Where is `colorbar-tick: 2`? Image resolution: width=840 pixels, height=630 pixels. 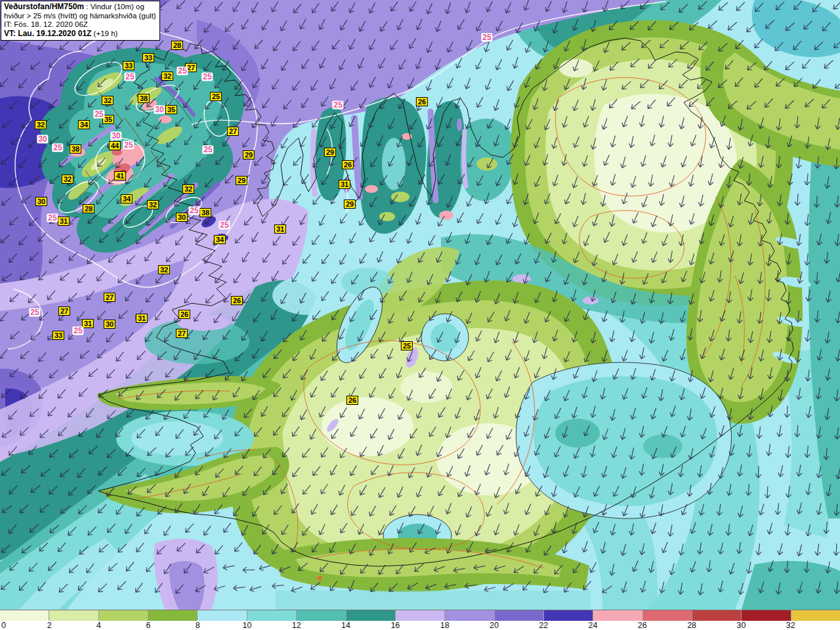 colorbar-tick: 2 is located at coordinates (50, 625).